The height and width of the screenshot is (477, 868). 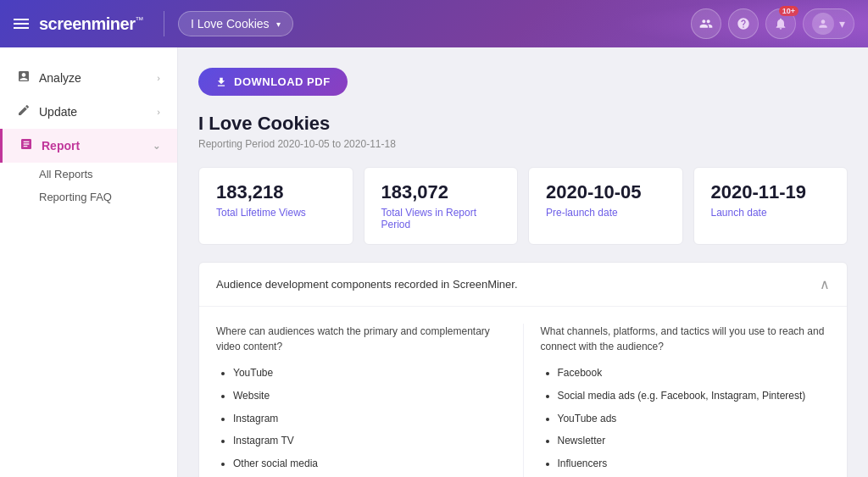 What do you see at coordinates (829, 24) in the screenshot?
I see `user-menu-button: ▾` at bounding box center [829, 24].